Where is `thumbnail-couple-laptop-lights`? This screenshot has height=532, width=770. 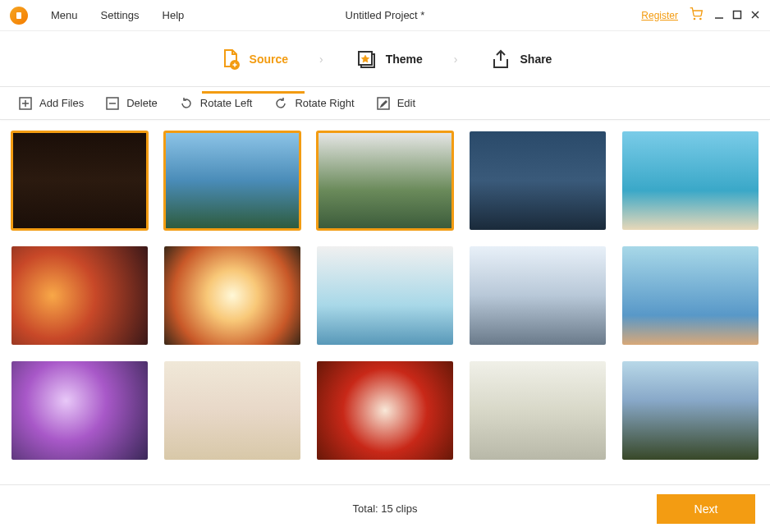
thumbnail-couple-laptop-lights is located at coordinates (80, 296).